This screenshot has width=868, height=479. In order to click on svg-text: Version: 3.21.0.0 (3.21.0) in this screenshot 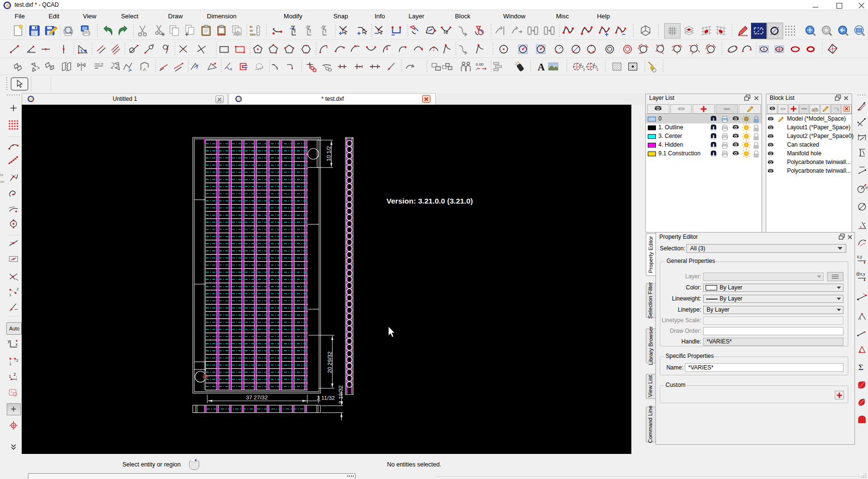, I will do `click(430, 201)`.